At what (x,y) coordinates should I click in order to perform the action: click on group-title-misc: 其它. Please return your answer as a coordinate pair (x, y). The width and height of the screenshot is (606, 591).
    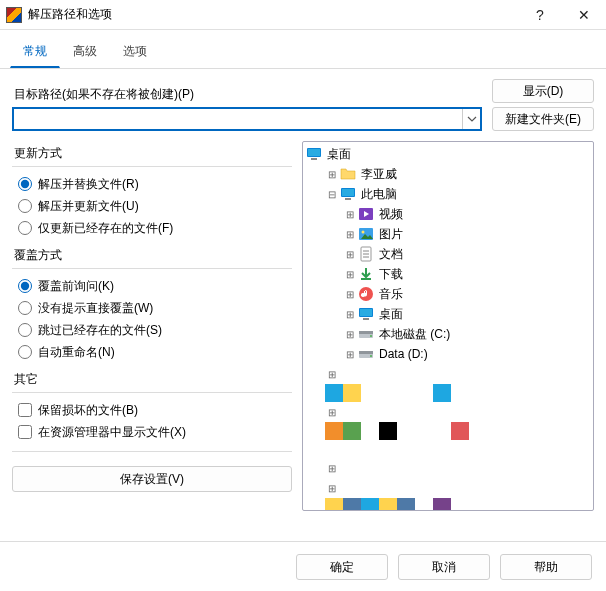
    Looking at the image, I should click on (153, 380).